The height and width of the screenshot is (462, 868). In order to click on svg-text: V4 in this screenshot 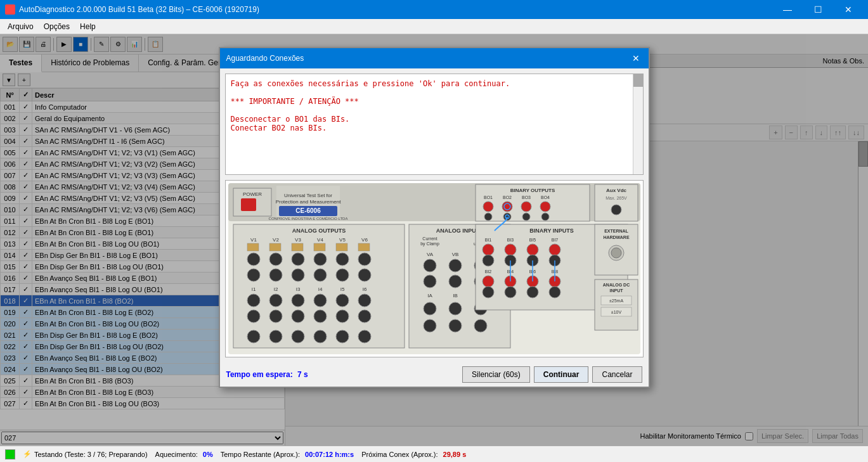, I will do `click(320, 240)`.